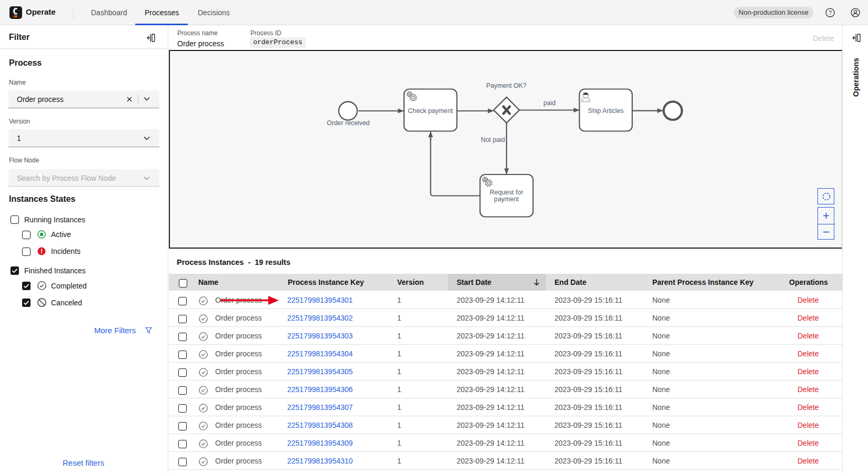 Image resolution: width=868 pixels, height=473 pixels. Describe the element at coordinates (493, 140) in the screenshot. I see `svg-text: Not paid` at that location.